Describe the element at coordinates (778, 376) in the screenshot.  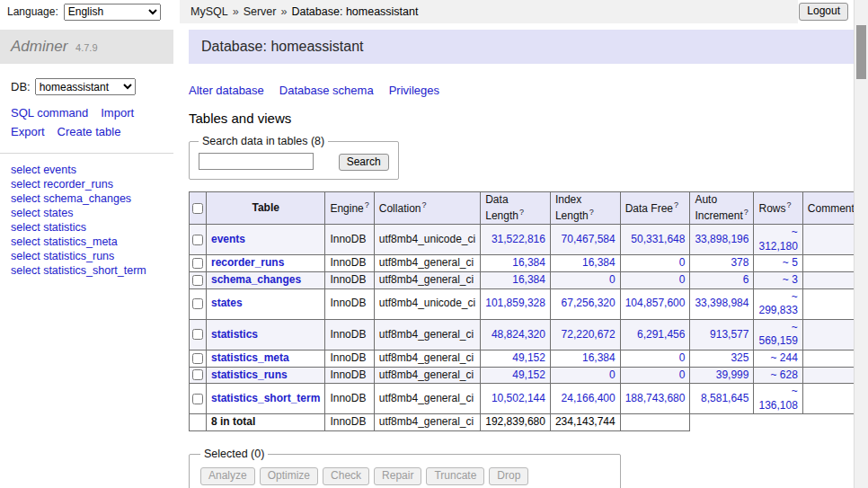
I see `cell-rows: ~ 628` at that location.